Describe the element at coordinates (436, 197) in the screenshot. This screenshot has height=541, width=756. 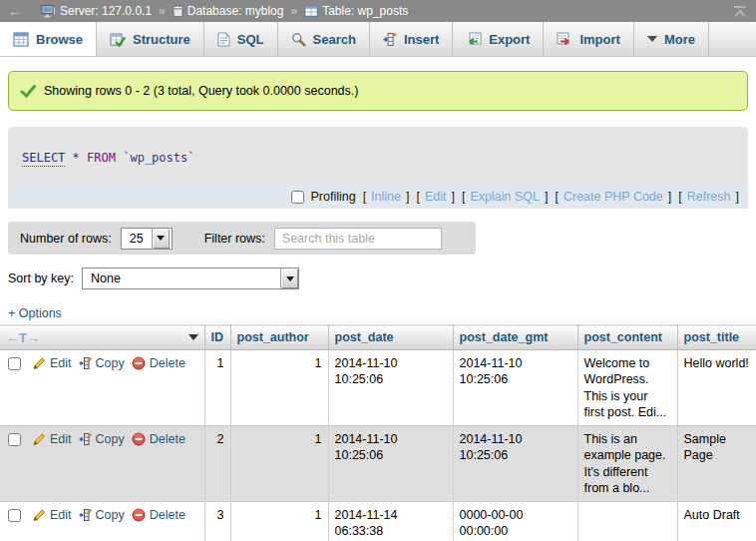
I see `edit-query-link: Edit` at that location.